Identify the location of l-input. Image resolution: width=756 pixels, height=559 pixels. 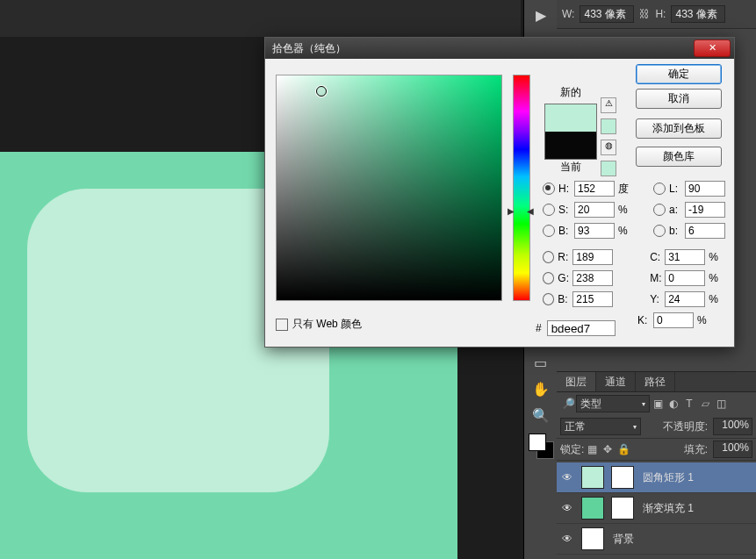
(705, 189).